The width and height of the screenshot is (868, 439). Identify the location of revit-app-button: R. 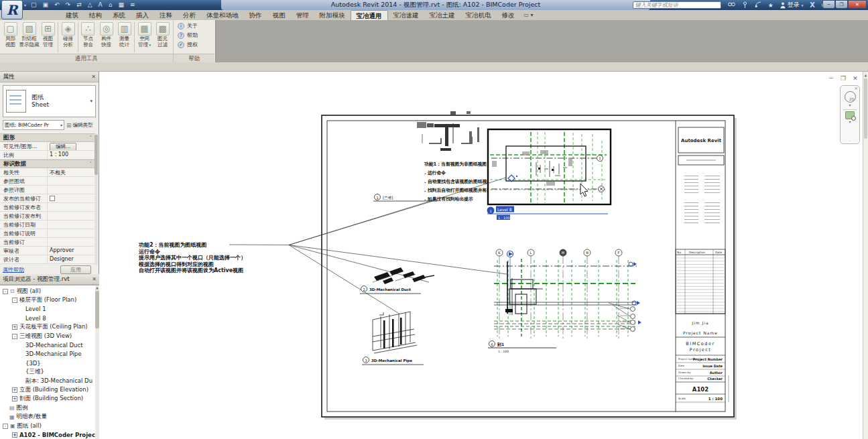
(12, 9).